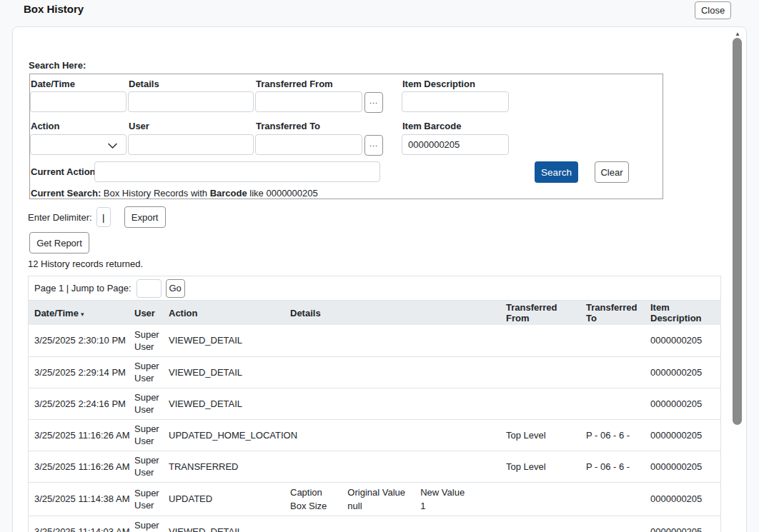 The image size is (759, 532). Describe the element at coordinates (738, 231) in the screenshot. I see `scrollbar-thumb` at that location.